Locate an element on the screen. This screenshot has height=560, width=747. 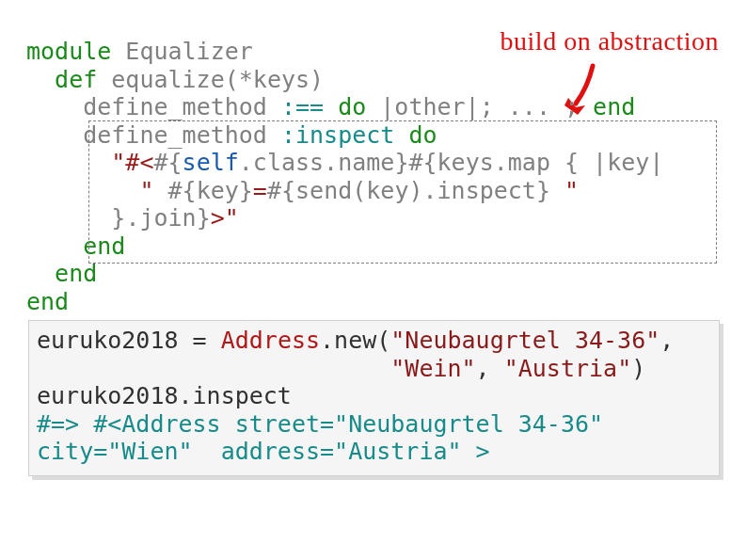
string-eq: = is located at coordinates (260, 190).